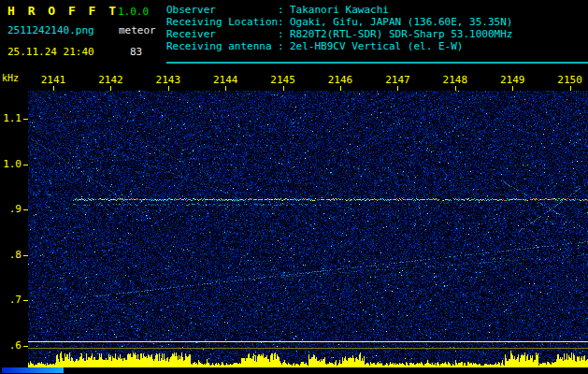  What do you see at coordinates (50, 30) in the screenshot?
I see `filename-label: 2511242140.png` at bounding box center [50, 30].